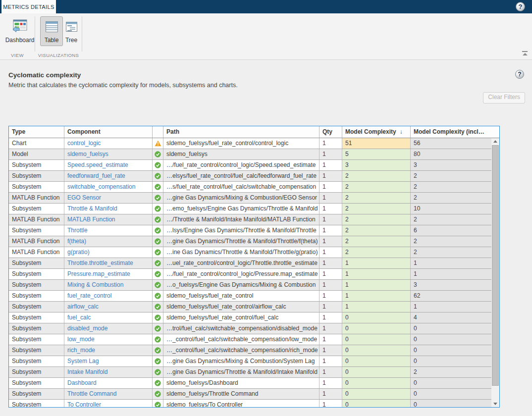 The image size is (532, 416). What do you see at coordinates (20, 31) in the screenshot?
I see `dashboard-button: Dashboard` at bounding box center [20, 31].